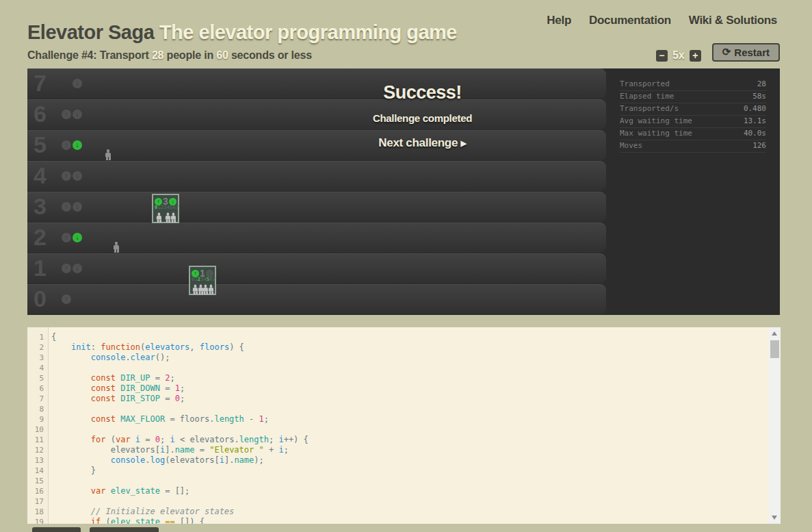  Describe the element at coordinates (423, 116) in the screenshot. I see `success-feedback: Success! Challenge completed Next challe…` at that location.